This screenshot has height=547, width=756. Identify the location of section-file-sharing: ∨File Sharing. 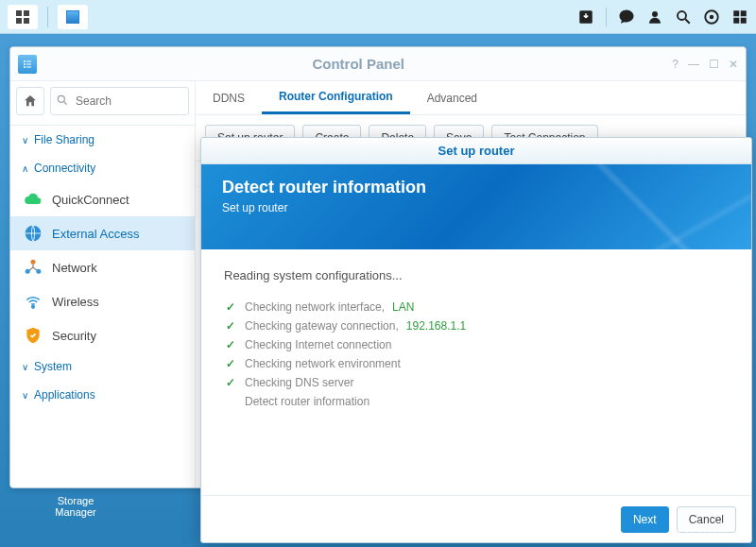
(102, 140).